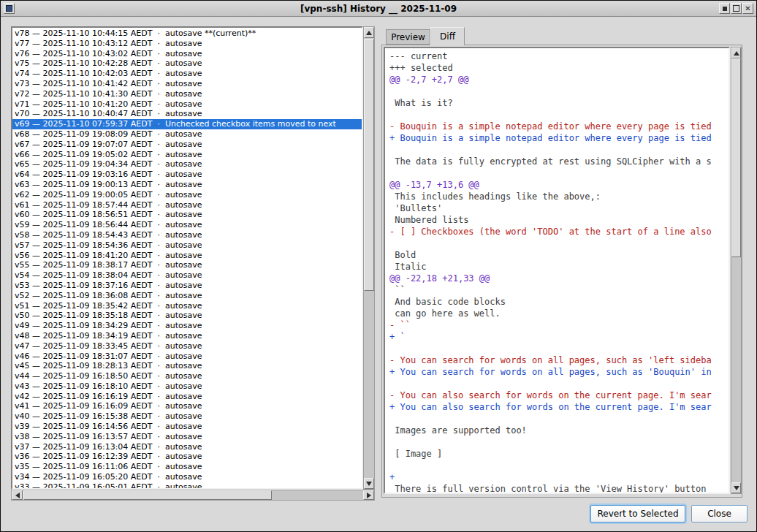 Image resolution: width=757 pixels, height=532 pixels. I want to click on history-list-item: v78 — 2025-11-10 10:44:15 AEDT · autosav…, so click(187, 34).